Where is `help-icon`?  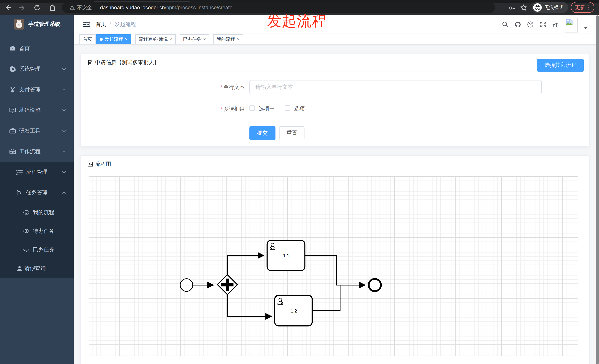 help-icon is located at coordinates (530, 24).